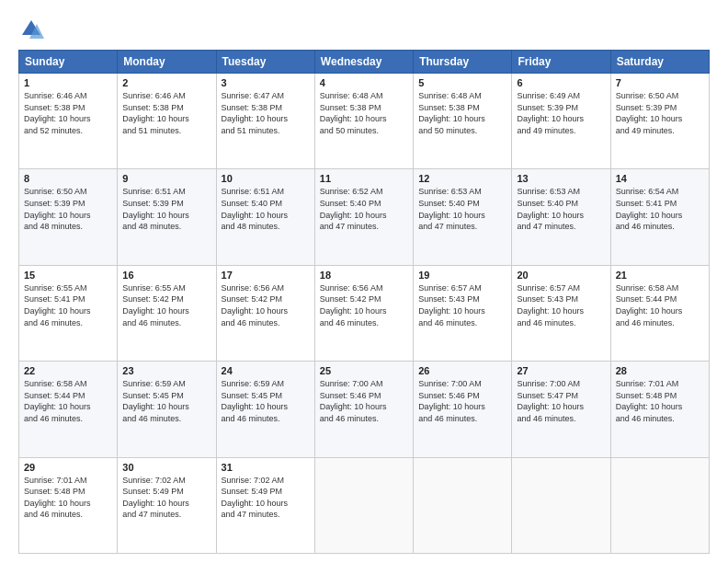  I want to click on calendar-day-cell: 1Sunrise: 6:46 AM Sunset: 5:38 PM Daylig…, so click(68, 121).